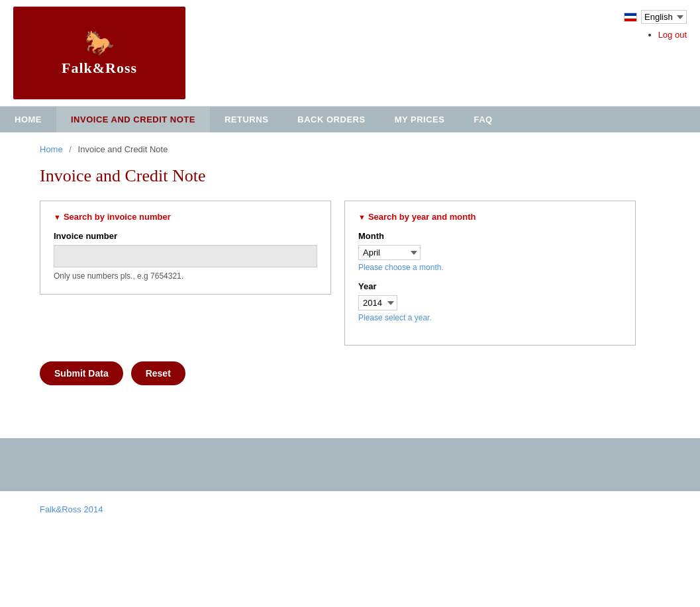 This screenshot has height=607, width=700. Describe the element at coordinates (57, 217) in the screenshot. I see `arrow-icon: ▼` at that location.